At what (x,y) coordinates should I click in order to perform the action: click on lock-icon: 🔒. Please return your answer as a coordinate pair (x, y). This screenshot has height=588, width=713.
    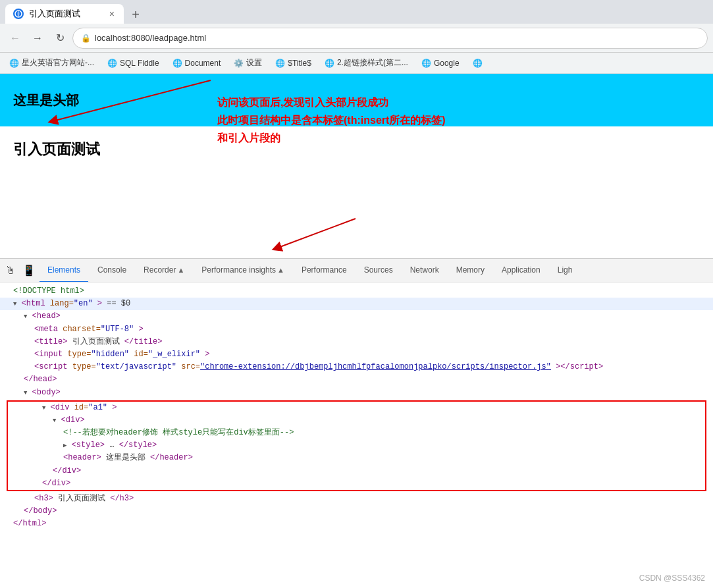
    Looking at the image, I should click on (86, 38).